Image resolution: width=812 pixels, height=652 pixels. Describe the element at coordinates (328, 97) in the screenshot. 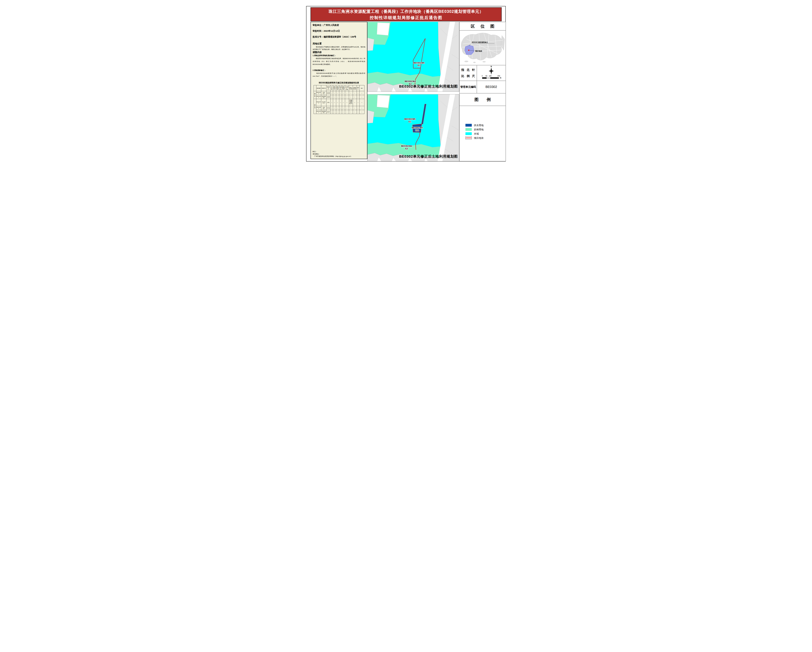

I see `table-cell: 118305` at that location.